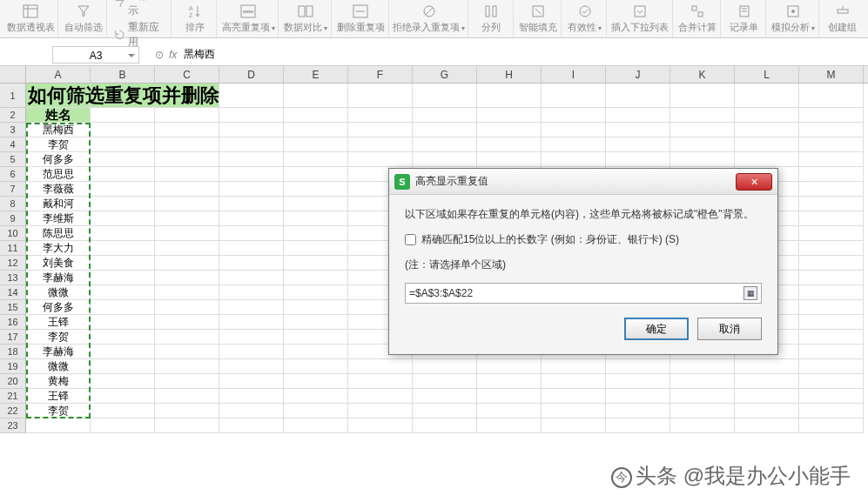 The width and height of the screenshot is (868, 502). Describe the element at coordinates (58, 144) in the screenshot. I see `cell: 李贺` at that location.